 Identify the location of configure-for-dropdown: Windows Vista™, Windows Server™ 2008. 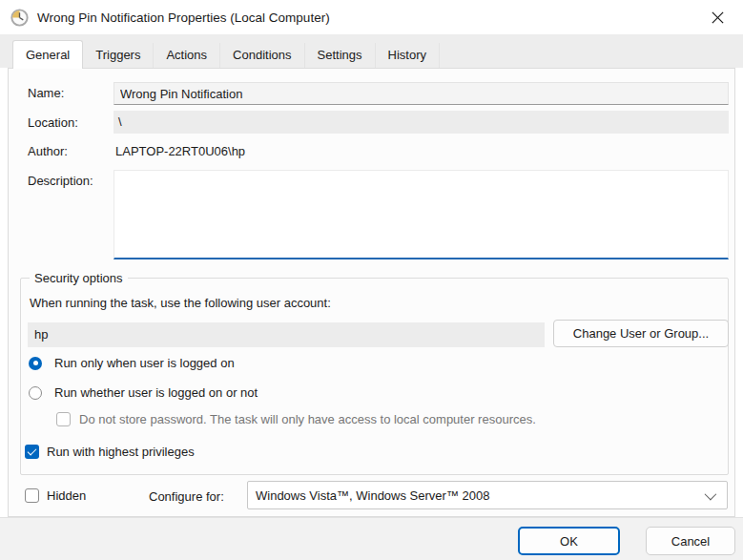
(487, 495).